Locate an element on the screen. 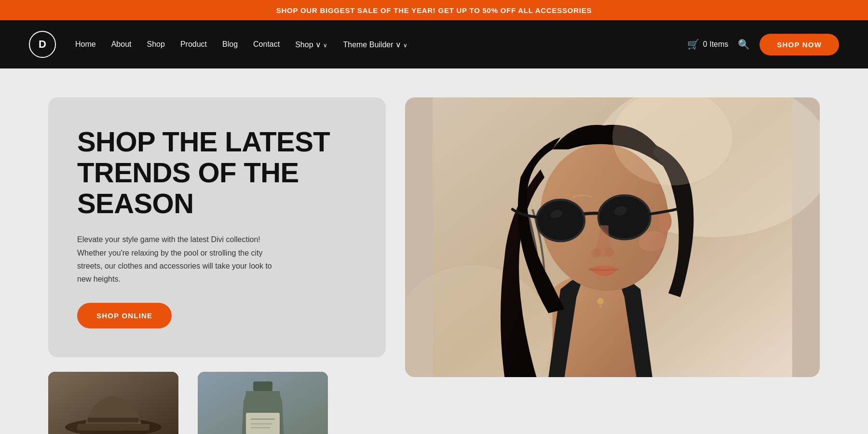  navbar: D Home About Shop Product is located at coordinates (434, 44).